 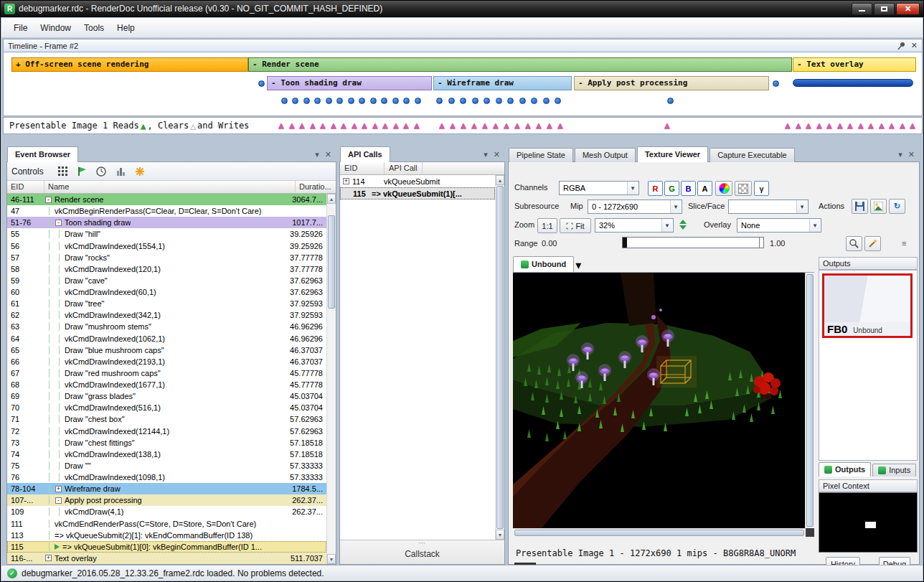 What do you see at coordinates (82, 171) in the screenshot?
I see `flag-icon` at bounding box center [82, 171].